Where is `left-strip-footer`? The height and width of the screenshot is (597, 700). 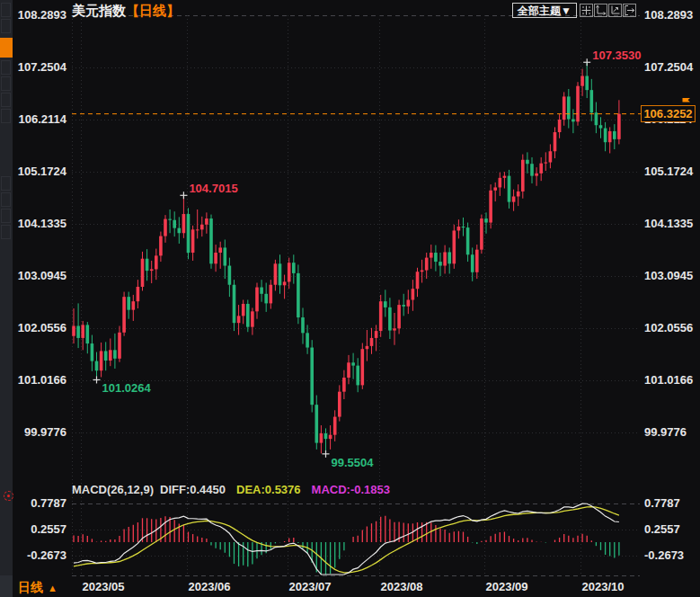
left-strip-footer is located at coordinates (6, 586).